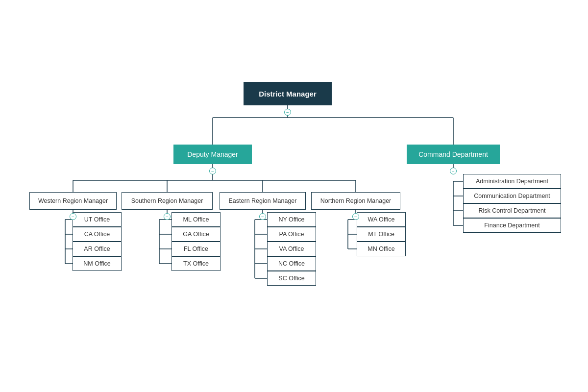 The width and height of the screenshot is (588, 392). I want to click on district-manager-node: District Manager, so click(288, 94).